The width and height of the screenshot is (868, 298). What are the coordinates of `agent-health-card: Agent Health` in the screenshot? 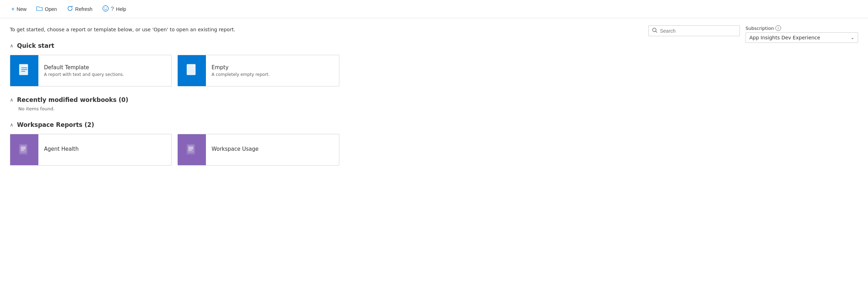 It's located at (91, 150).